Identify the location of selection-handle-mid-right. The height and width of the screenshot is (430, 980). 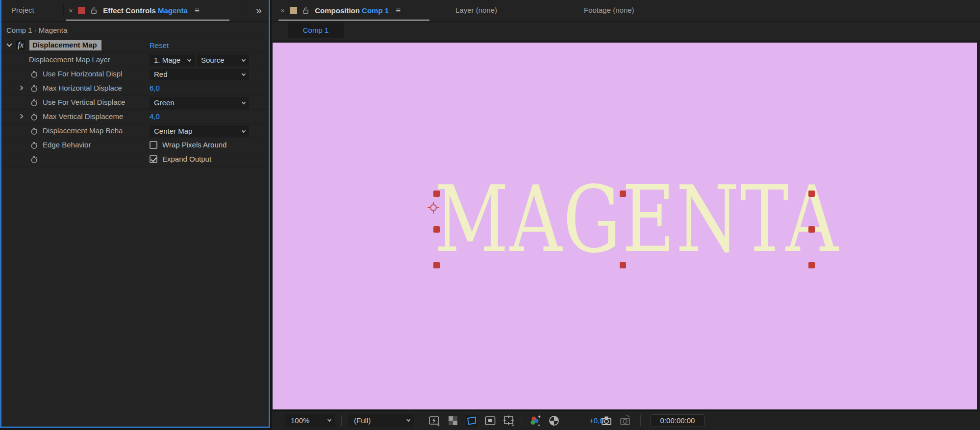
(812, 229).